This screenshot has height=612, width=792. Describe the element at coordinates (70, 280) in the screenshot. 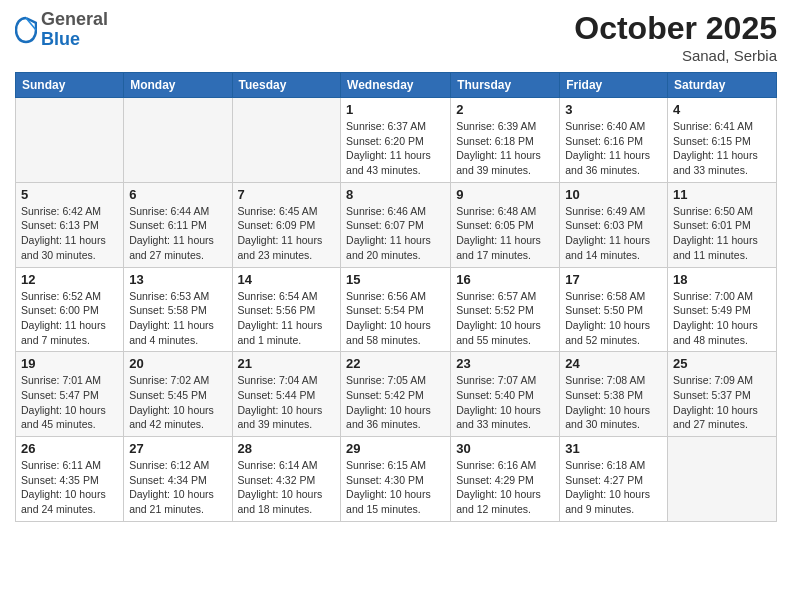

I see `day-number: 12` at that location.